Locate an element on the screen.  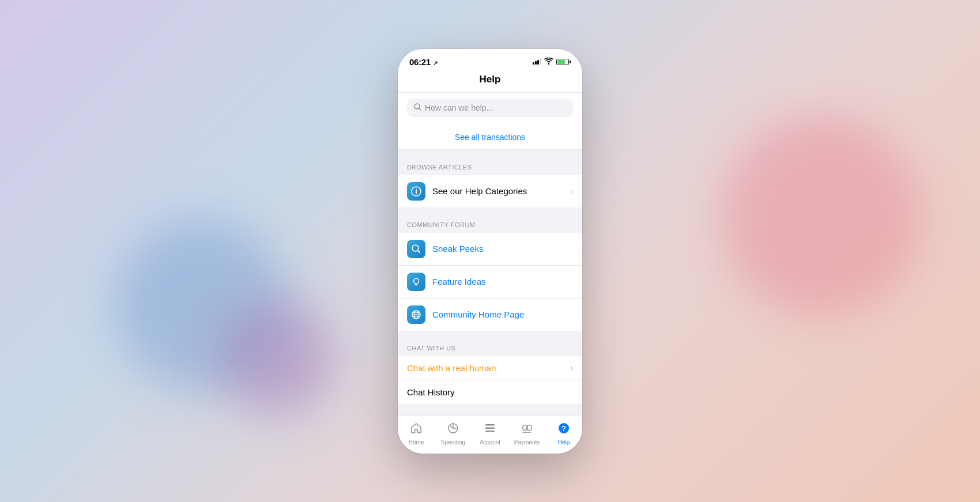
status-time: 06:21 ↗ is located at coordinates (423, 62).